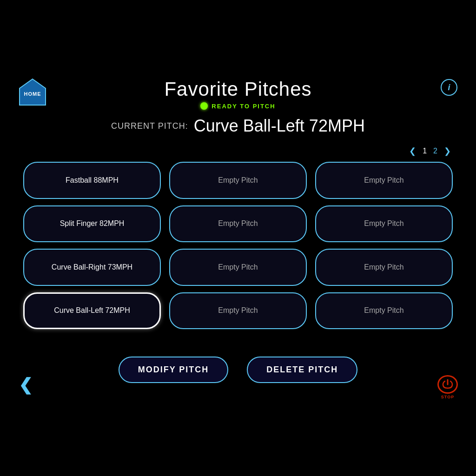 The width and height of the screenshot is (476, 476). Describe the element at coordinates (92, 180) in the screenshot. I see `pitch-btn-fastball-88: Fastball 88MPH` at that location.